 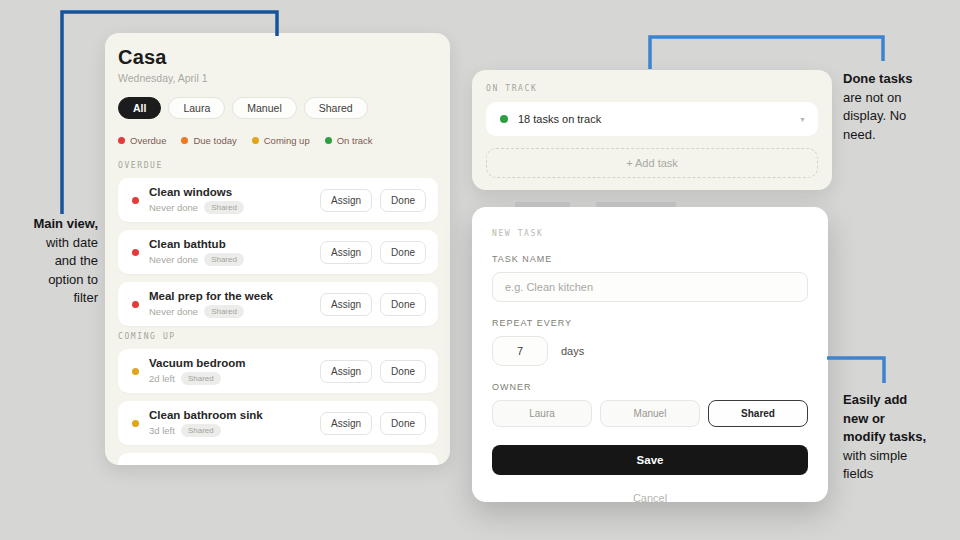 What do you see at coordinates (650, 498) in the screenshot?
I see `cancel-button: Cancel` at bounding box center [650, 498].